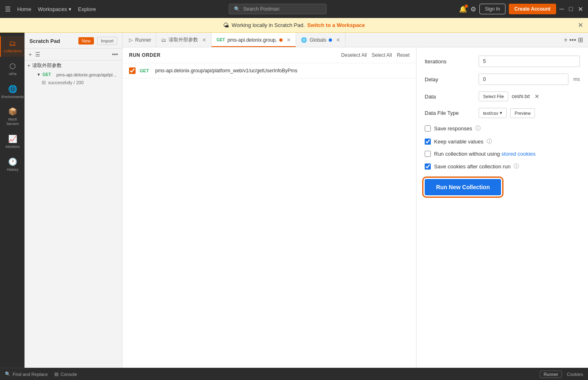  What do you see at coordinates (12, 97) in the screenshot?
I see `sidebar-environments-label: Environments` at bounding box center [12, 97].